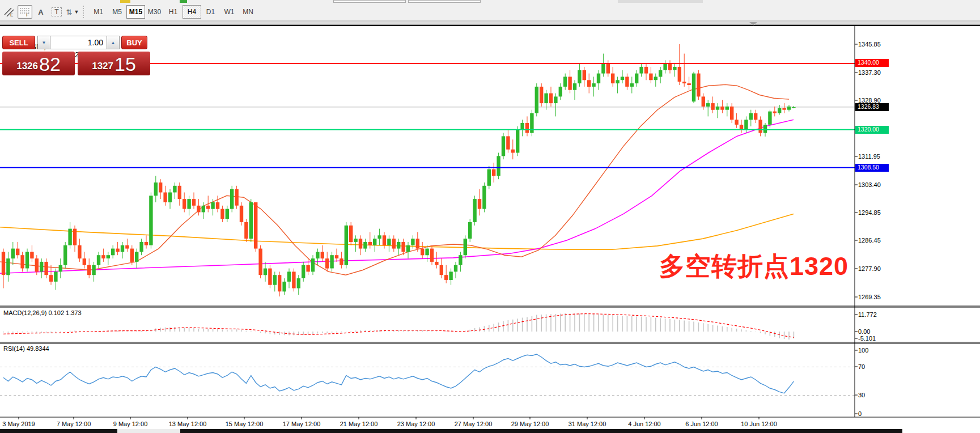 This screenshot has height=433, width=980. Describe the element at coordinates (869, 297) in the screenshot. I see `price-axis-label: 1269.35` at that location.